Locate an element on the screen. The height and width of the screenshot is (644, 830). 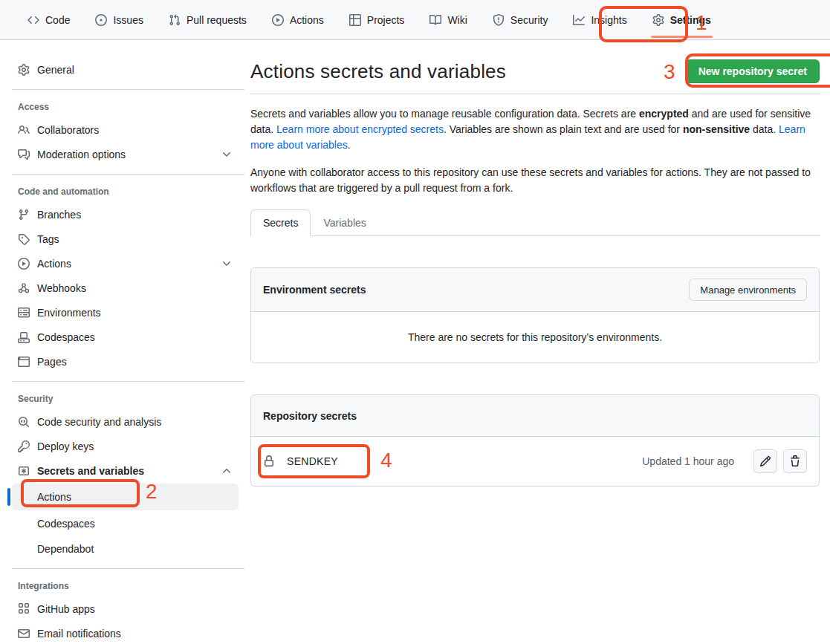
sidebar-item-label: Collaborators is located at coordinates (68, 130).